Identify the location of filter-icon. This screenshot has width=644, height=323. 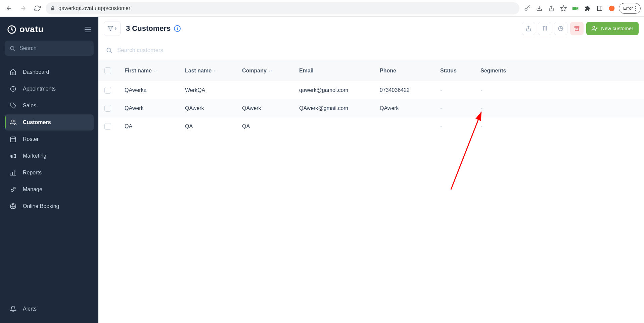
(110, 29).